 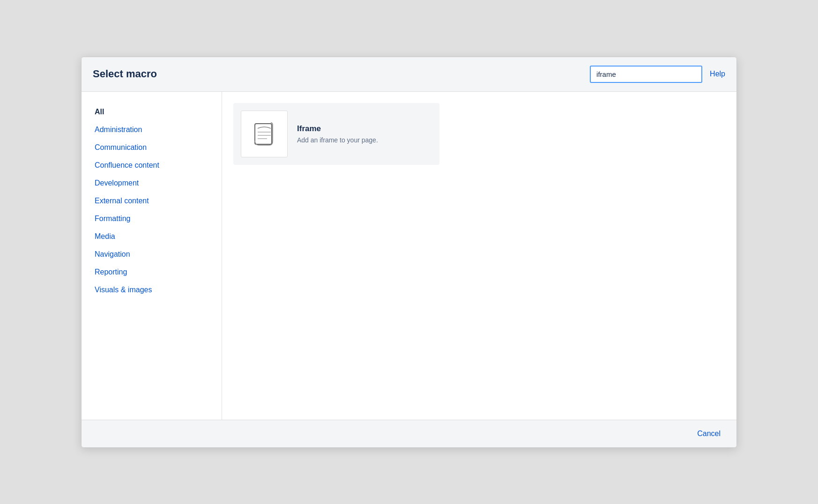 What do you see at coordinates (152, 130) in the screenshot?
I see `sidebar-item-administration: Administration` at bounding box center [152, 130].